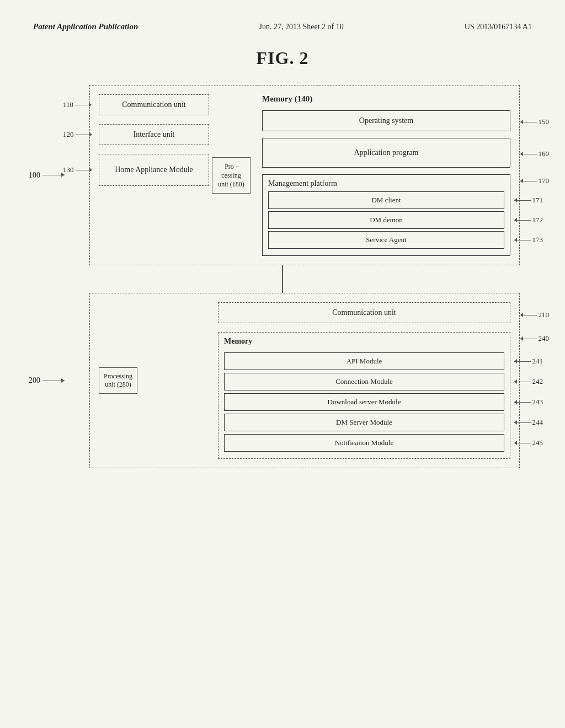 The width and height of the screenshot is (565, 728). I want to click on bottom-comm-unit-ref: 210, so click(535, 315).